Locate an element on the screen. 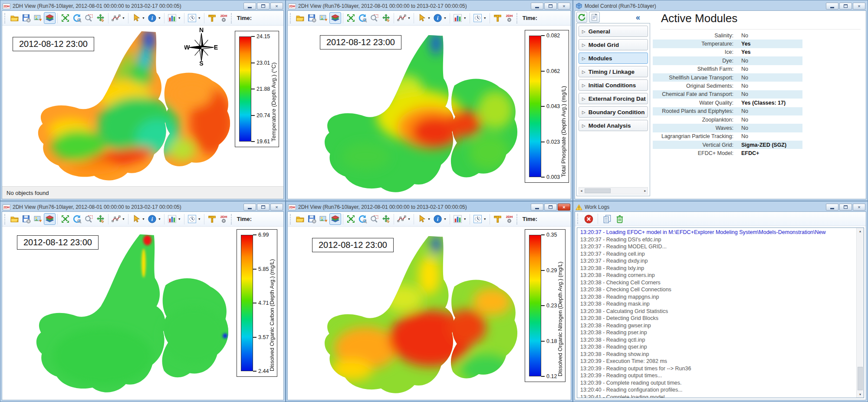 This screenshot has width=868, height=402. sidebar-horizontal-scrollbar: ◄ ► is located at coordinates (613, 191).